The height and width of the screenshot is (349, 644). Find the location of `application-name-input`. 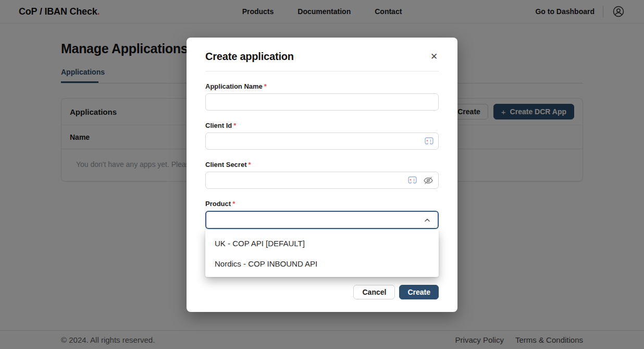

application-name-input is located at coordinates (322, 102).